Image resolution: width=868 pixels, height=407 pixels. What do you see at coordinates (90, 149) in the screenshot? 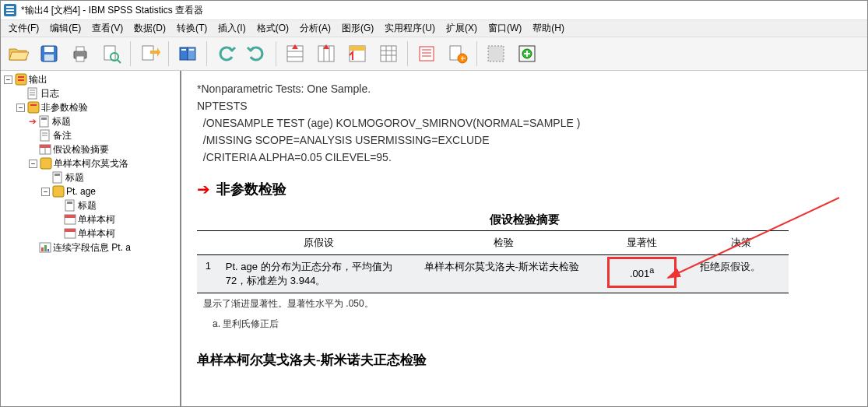
I see `tree-summary: 假设检验摘要` at bounding box center [90, 149].